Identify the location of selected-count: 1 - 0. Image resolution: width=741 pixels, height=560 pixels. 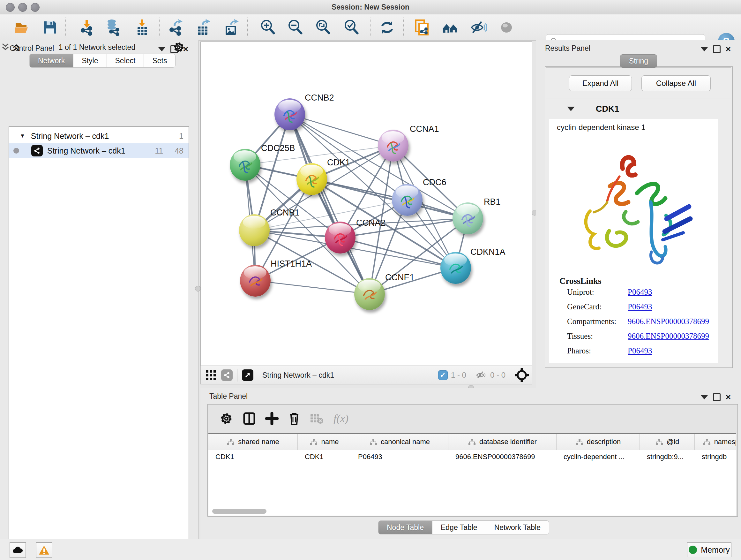
(459, 375).